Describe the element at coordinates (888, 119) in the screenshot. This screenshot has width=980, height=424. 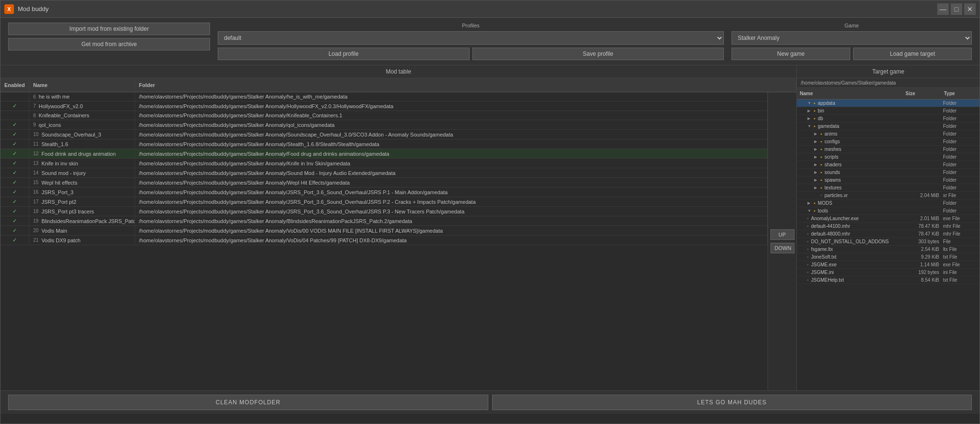
I see `tree-item: ▶ ▪ db Folder` at that location.